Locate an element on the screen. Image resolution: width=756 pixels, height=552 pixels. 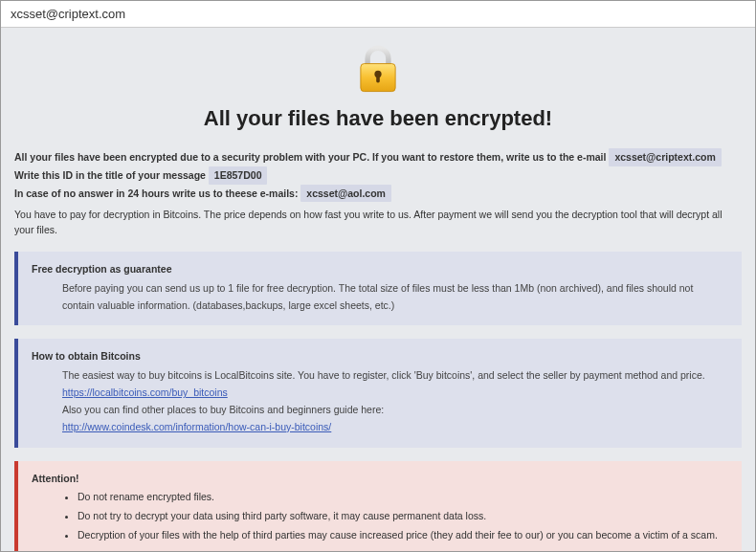
guarantee-section: Free decryption as guarantee Before payi… is located at coordinates (378, 289).